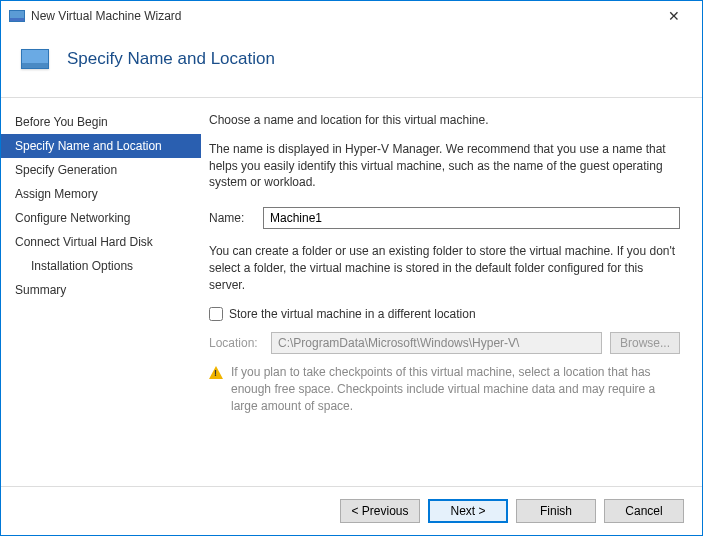 The width and height of the screenshot is (703, 536). I want to click on sidebar-item-specify-name-location: Specify Name and Location, so click(101, 146).